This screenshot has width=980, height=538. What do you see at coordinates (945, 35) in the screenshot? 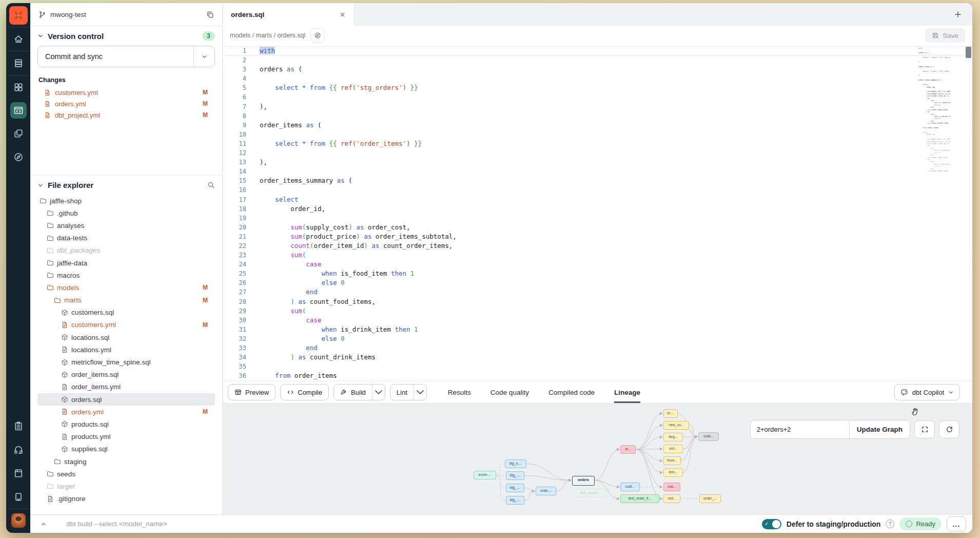
I see `save-button: Save` at bounding box center [945, 35].